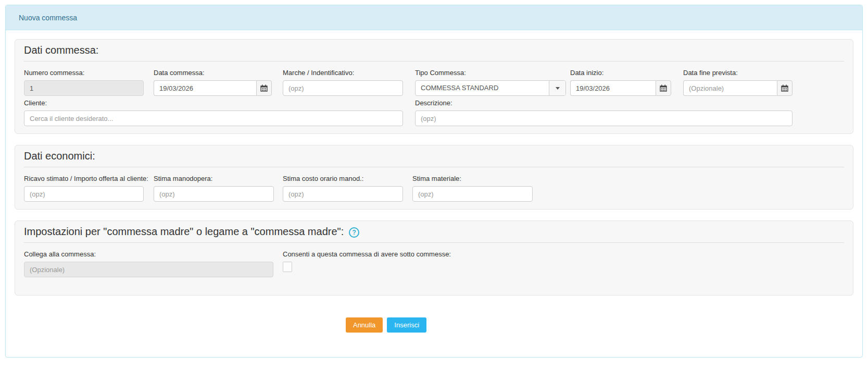 The width and height of the screenshot is (868, 368). What do you see at coordinates (434, 18) in the screenshot?
I see `panel-title: Nuova commessa` at bounding box center [434, 18].